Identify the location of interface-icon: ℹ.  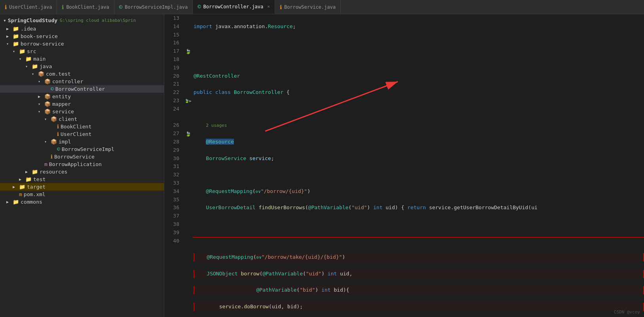
(58, 134).